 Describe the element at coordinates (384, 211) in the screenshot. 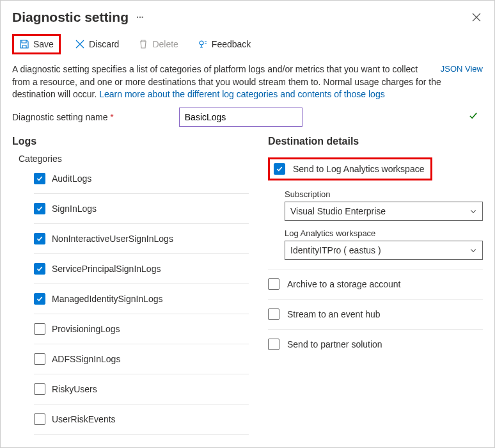

I see `subscription-select: Visual Studio Enterprise` at that location.